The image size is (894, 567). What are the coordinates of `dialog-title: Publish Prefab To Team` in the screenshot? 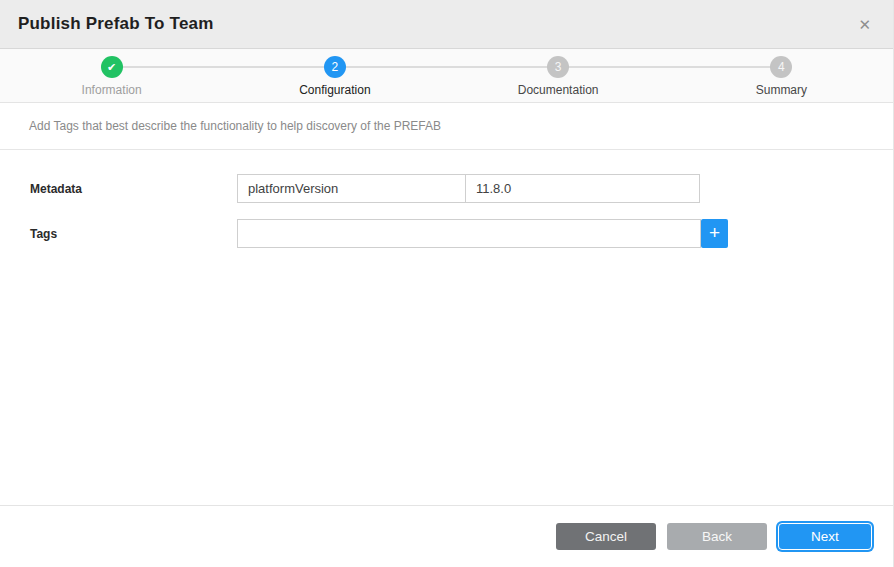 It's located at (116, 24).